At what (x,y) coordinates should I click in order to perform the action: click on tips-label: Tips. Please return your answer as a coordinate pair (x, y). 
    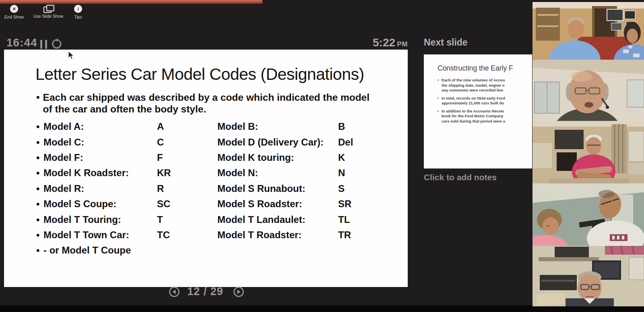
    Looking at the image, I should click on (78, 17).